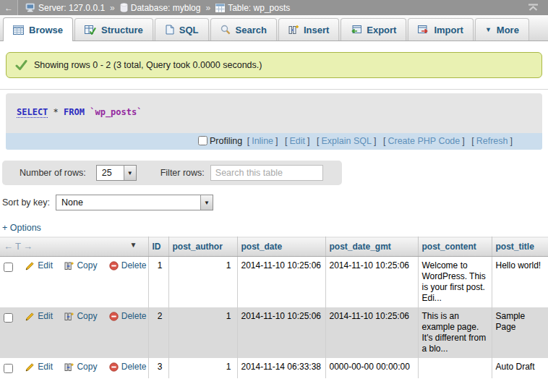 Image resolution: width=548 pixels, height=392 pixels. I want to click on actions-header: ←T→ ▼, so click(74, 247).